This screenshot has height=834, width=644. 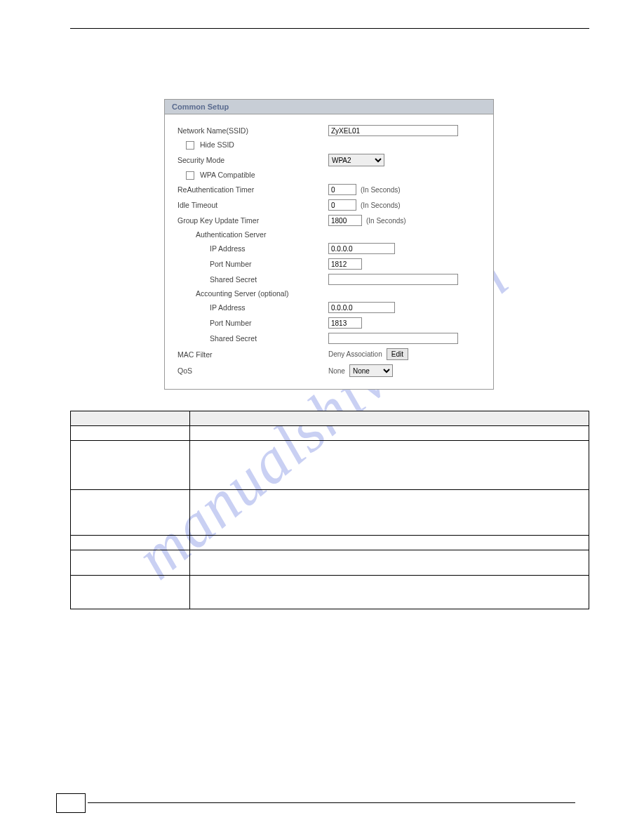 I want to click on auth-secret-input, so click(x=393, y=279).